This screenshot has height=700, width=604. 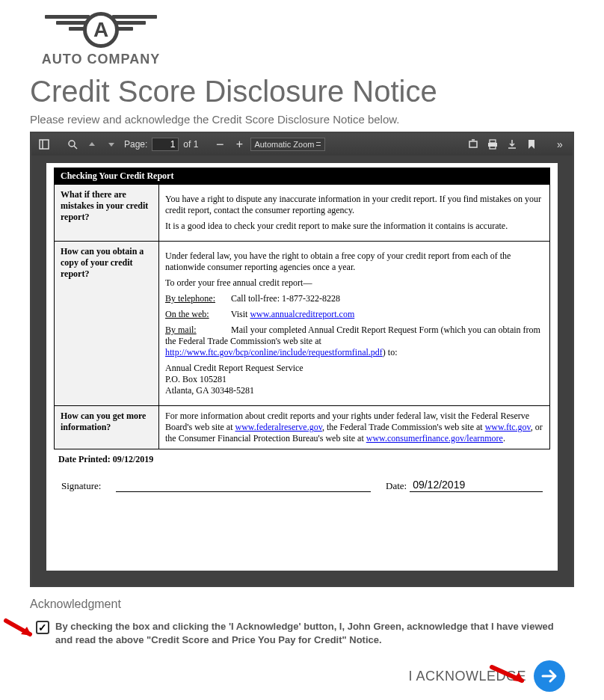 I want to click on zoom-in-icon: +, so click(x=239, y=144).